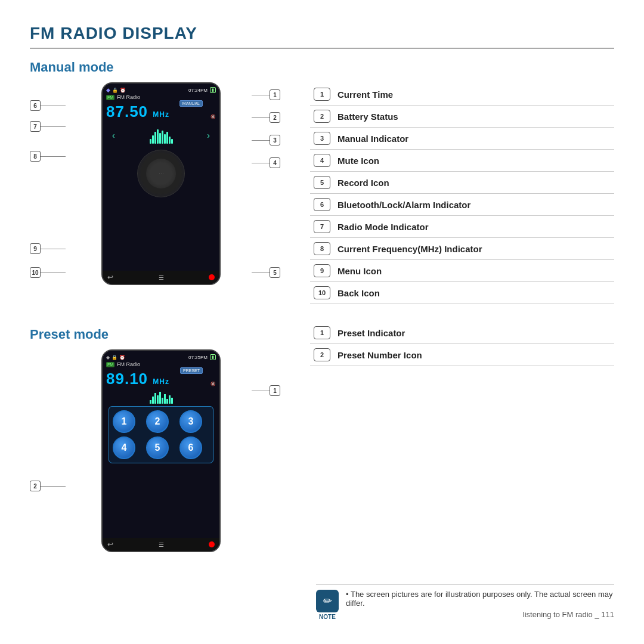 The height and width of the screenshot is (644, 644). What do you see at coordinates (161, 184) in the screenshot?
I see `device-screen-manual: ◆ 🔒 ⏰ 07:24PM ▮ FM FM R` at bounding box center [161, 184].